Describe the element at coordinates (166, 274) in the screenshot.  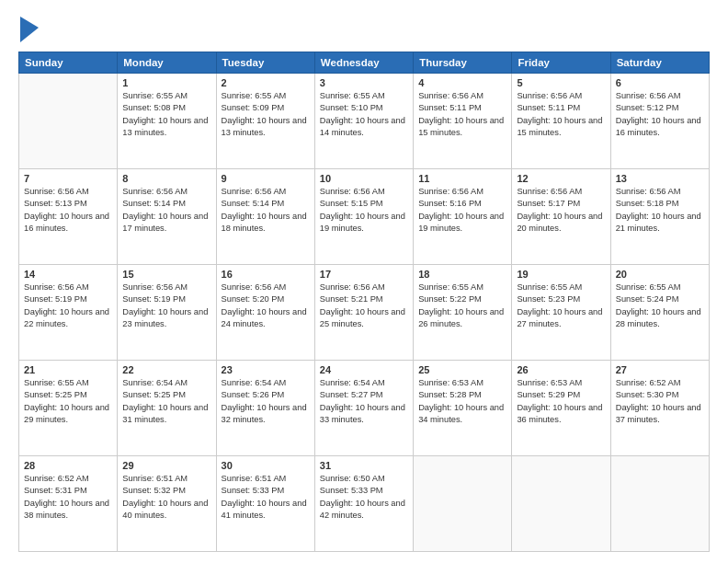
I see `day-number: 15` at that location.